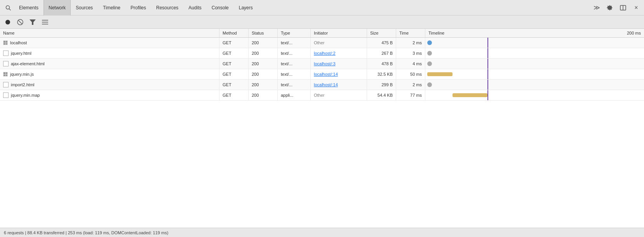 The image size is (644, 237). Describe the element at coordinates (294, 95) in the screenshot. I see `cell-type: appli...` at that location.